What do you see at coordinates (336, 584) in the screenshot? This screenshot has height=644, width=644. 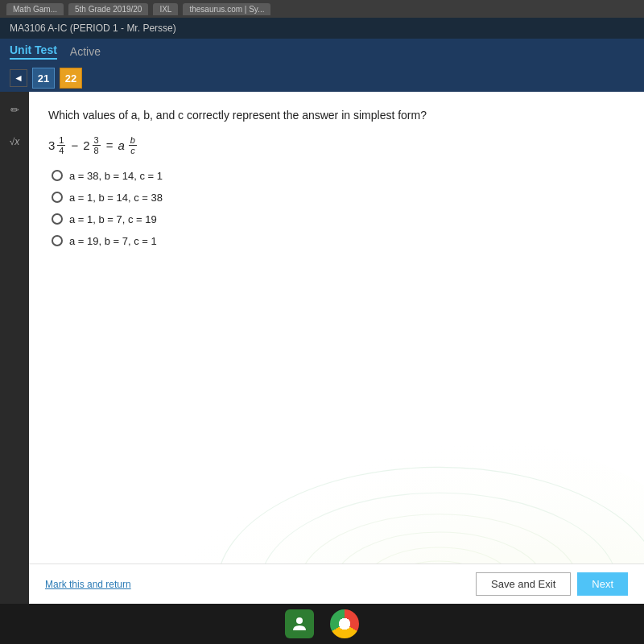 I see `question-footer: Mark this and return Save and Exit Next` at bounding box center [336, 584].